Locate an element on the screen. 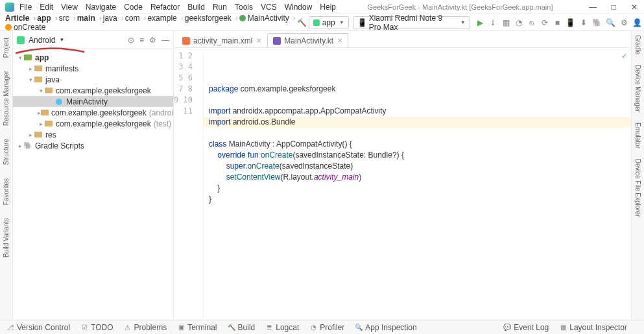 This screenshot has height=334, width=644. bottom-tool-todo: ☑TODO is located at coordinates (97, 328).